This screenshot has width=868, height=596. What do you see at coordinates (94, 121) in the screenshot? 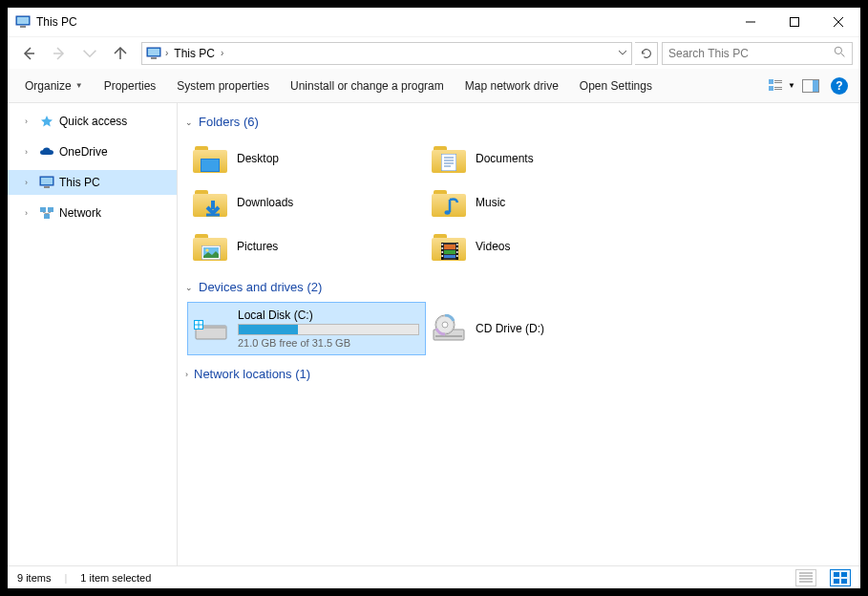
I see `sidebar-label: Quick access` at bounding box center [94, 121].